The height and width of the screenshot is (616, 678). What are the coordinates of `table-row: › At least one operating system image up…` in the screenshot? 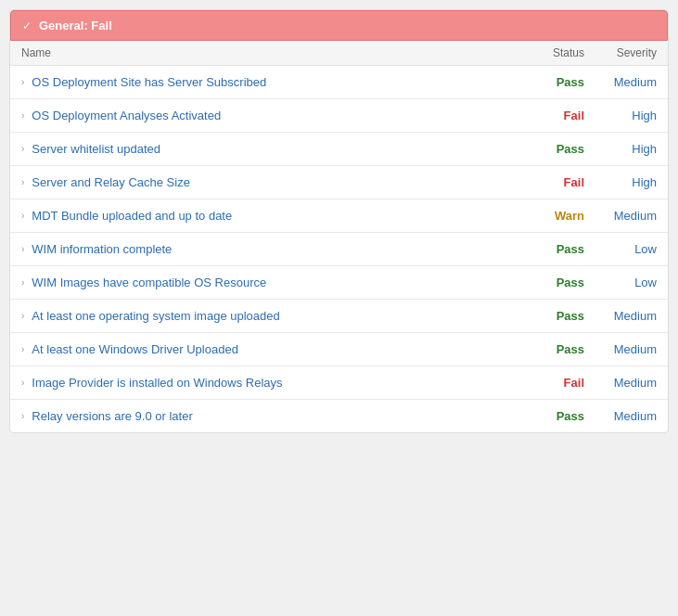 It's located at (339, 316).